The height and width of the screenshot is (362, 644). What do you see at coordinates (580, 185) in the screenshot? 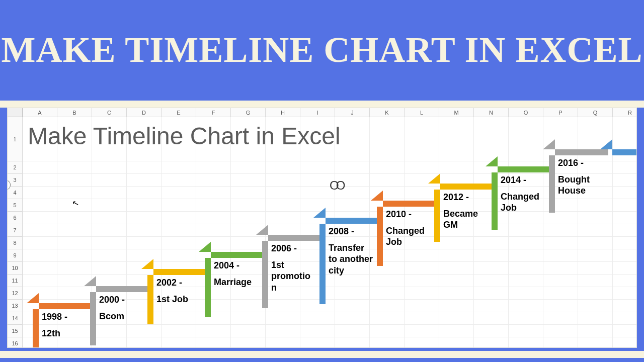
I see `step-event: Bought House` at bounding box center [580, 185].